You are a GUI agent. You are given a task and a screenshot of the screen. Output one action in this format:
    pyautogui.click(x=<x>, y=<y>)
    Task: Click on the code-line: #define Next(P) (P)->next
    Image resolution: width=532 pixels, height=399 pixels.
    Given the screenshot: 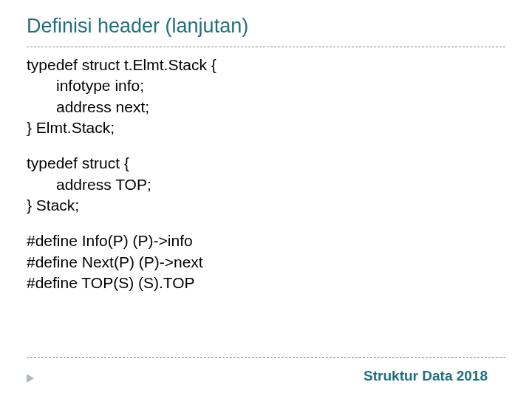 What is the action you would take?
    pyautogui.click(x=266, y=262)
    